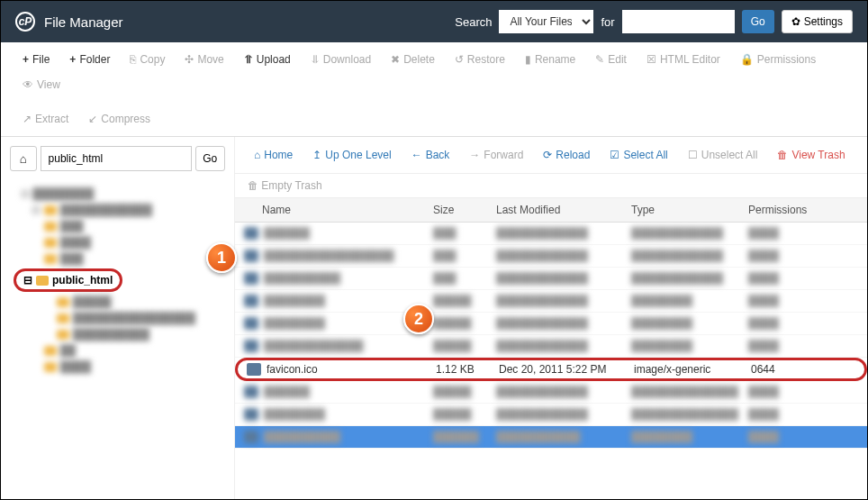 The image size is (868, 500). Describe the element at coordinates (692, 369) in the screenshot. I see `file-type: image/x-generic` at that location.